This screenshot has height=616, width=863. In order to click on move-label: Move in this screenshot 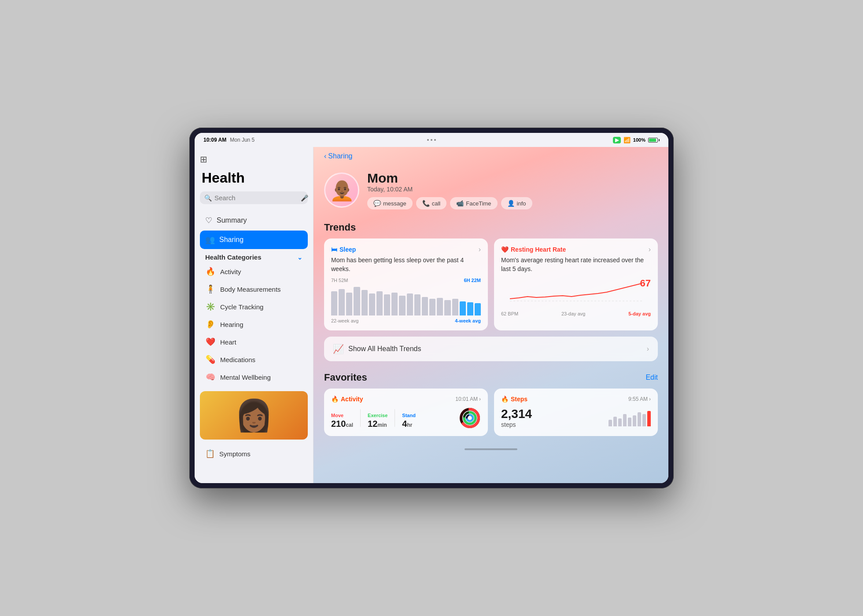, I will do `click(342, 415)`.